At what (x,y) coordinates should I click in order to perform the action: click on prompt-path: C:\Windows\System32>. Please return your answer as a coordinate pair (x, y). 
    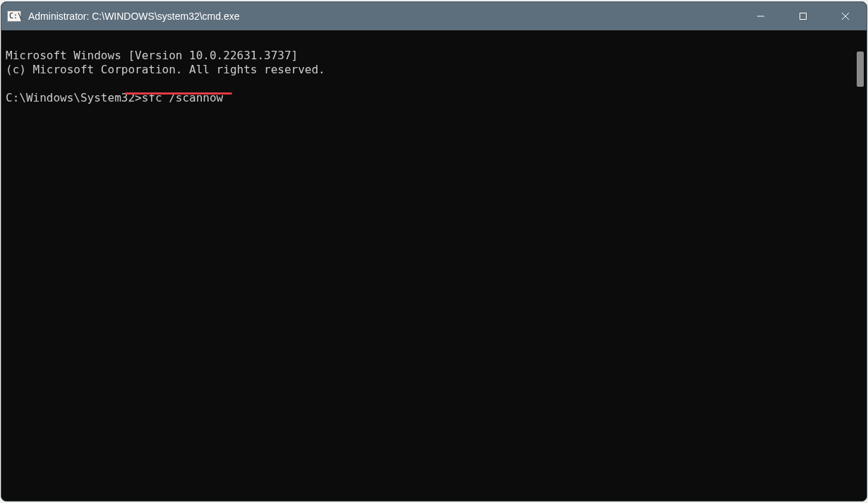
    Looking at the image, I should click on (73, 97).